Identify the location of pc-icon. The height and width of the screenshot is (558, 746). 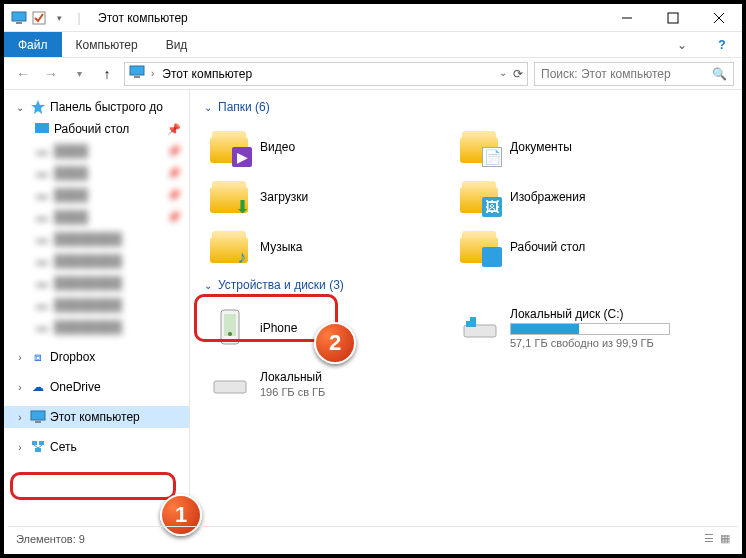
(38, 417).